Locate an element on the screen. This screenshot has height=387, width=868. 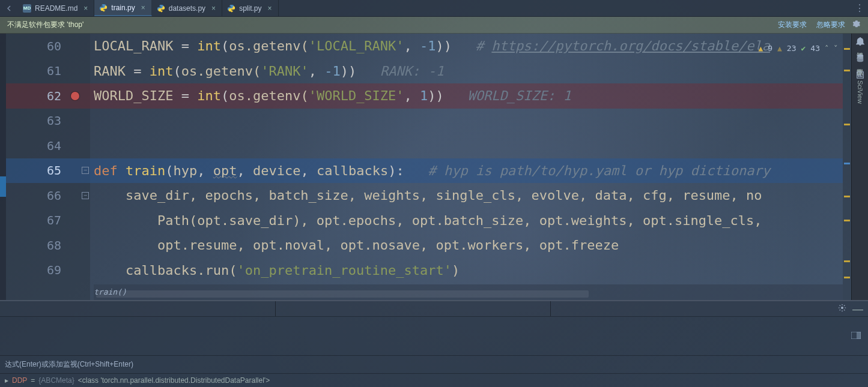
tab-overflow-button: ⋮ is located at coordinates (860, 8).